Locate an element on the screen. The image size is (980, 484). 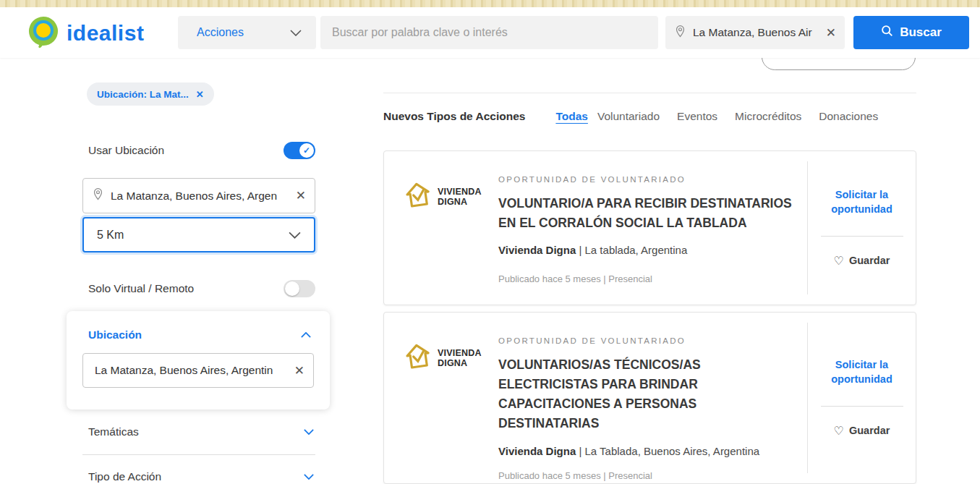
results-tabs-row: Nuevos Tipos de Acciones Todas Voluntari… is located at coordinates (649, 116).